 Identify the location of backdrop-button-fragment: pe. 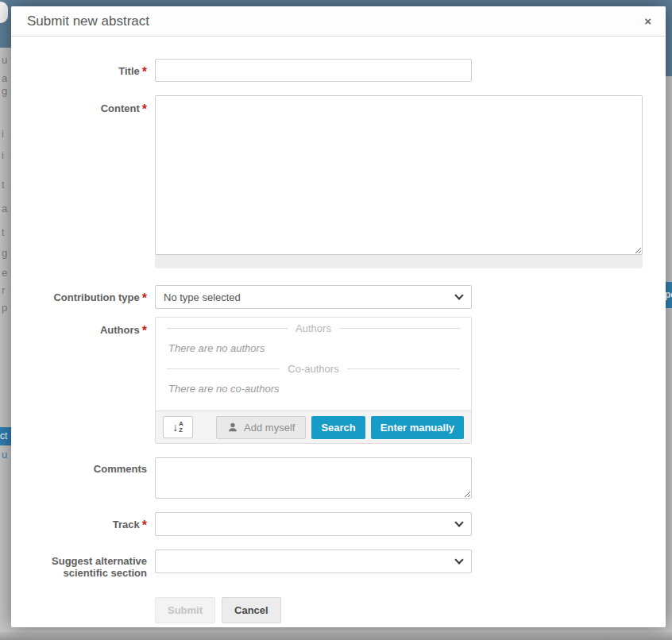
(669, 295).